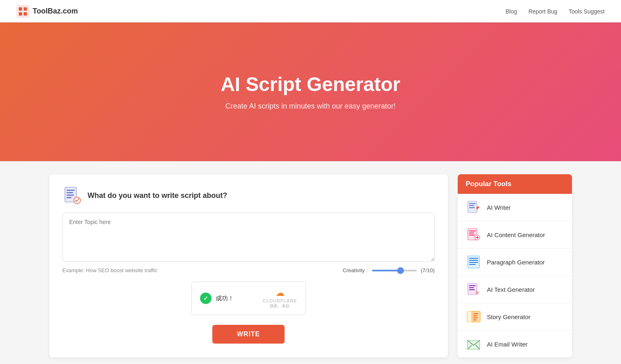 The height and width of the screenshot is (364, 621). Describe the element at coordinates (310, 106) in the screenshot. I see `hero-subtitle: Create AI scripts in minutes with our ea…` at that location.